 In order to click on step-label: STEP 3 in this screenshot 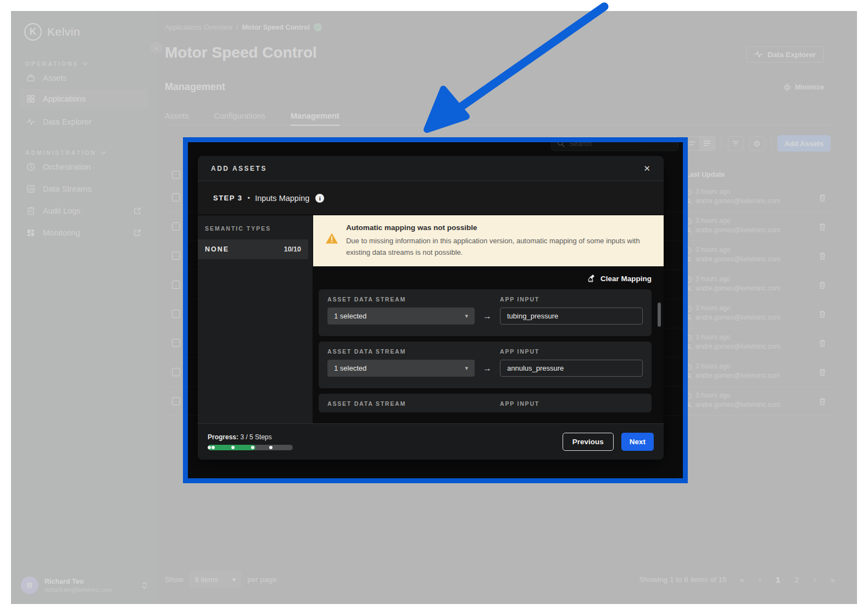, I will do `click(228, 198)`.